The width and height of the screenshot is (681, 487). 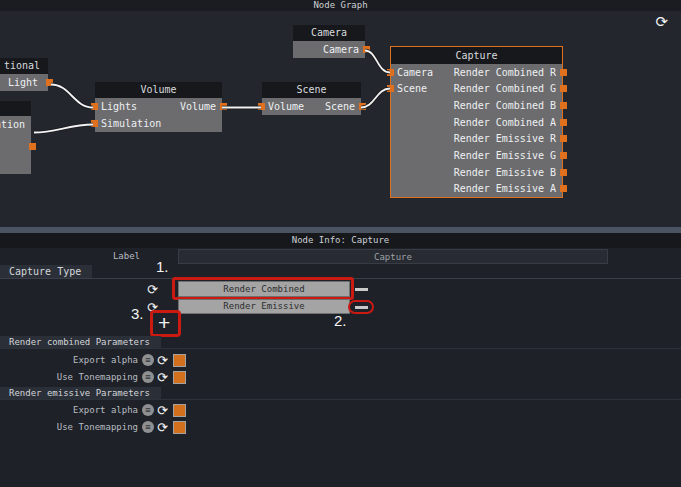 What do you see at coordinates (138, 314) in the screenshot?
I see `annotation-number-3: 3.` at bounding box center [138, 314].